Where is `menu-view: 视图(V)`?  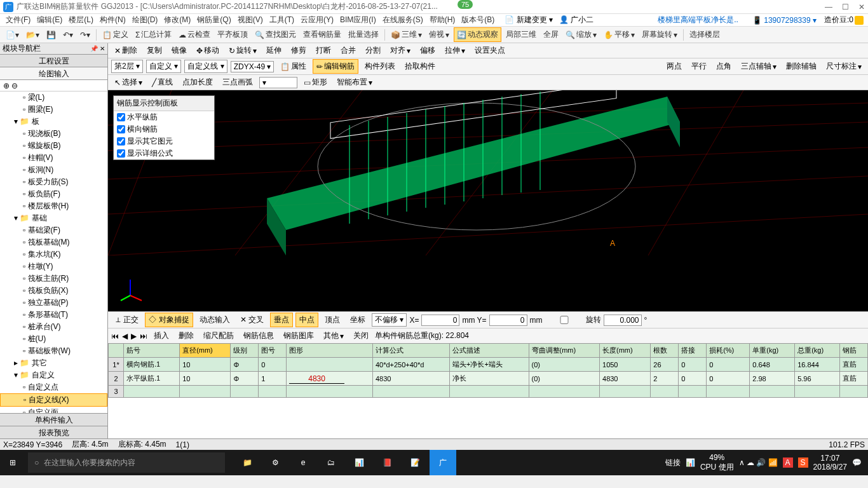
menu-view: 视图(V) is located at coordinates (250, 20).